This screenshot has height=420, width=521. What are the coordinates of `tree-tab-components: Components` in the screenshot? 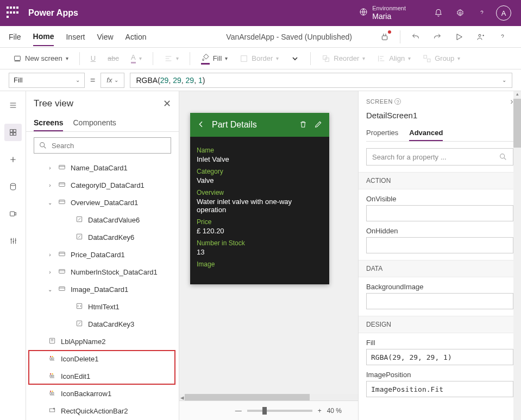 It's located at (95, 123).